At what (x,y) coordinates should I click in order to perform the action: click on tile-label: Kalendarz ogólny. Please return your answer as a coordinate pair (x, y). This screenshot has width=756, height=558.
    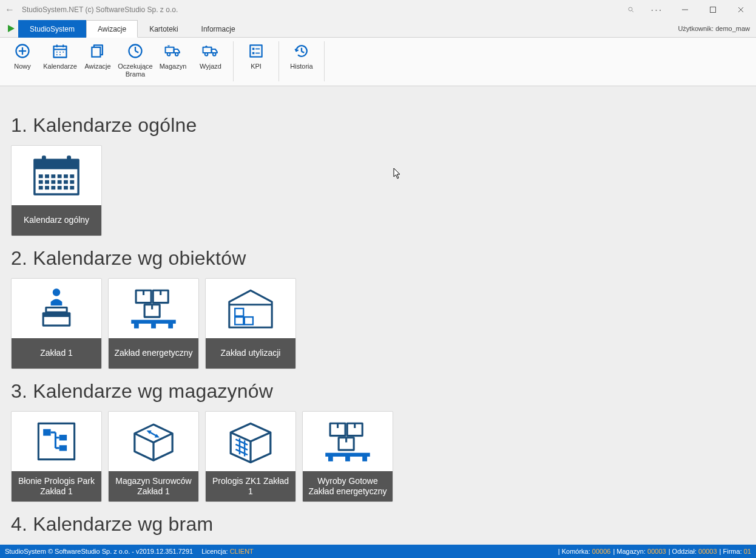
    Looking at the image, I should click on (56, 220).